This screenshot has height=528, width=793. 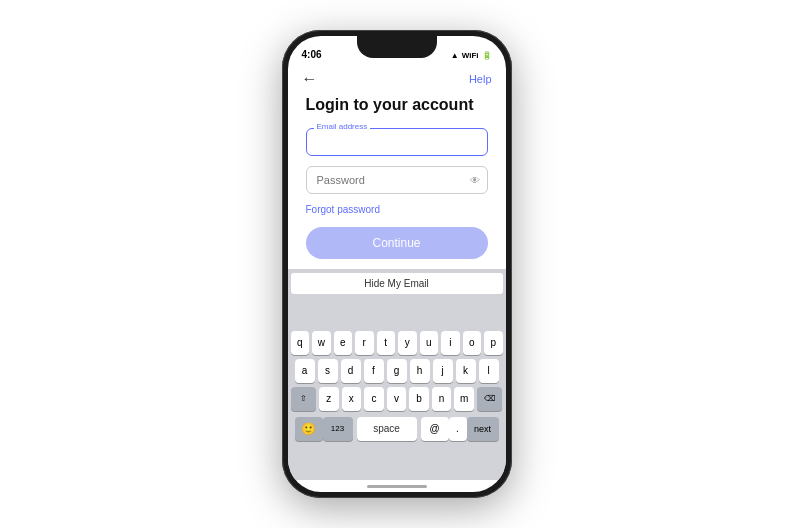 What do you see at coordinates (387, 429) in the screenshot?
I see `space-key: space` at bounding box center [387, 429].